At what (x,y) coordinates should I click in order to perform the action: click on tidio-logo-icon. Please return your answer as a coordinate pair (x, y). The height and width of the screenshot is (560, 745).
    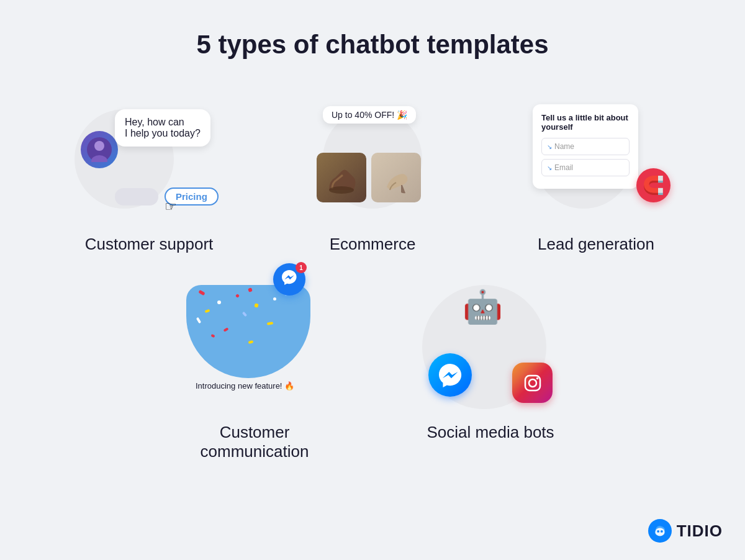
    Looking at the image, I should click on (660, 531).